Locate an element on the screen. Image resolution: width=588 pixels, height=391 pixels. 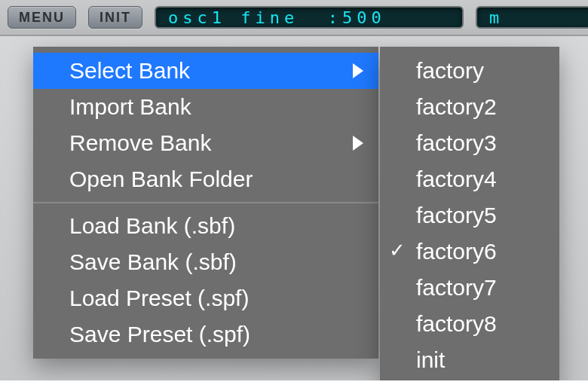
submenu-item-label: factory8 is located at coordinates (480, 324).